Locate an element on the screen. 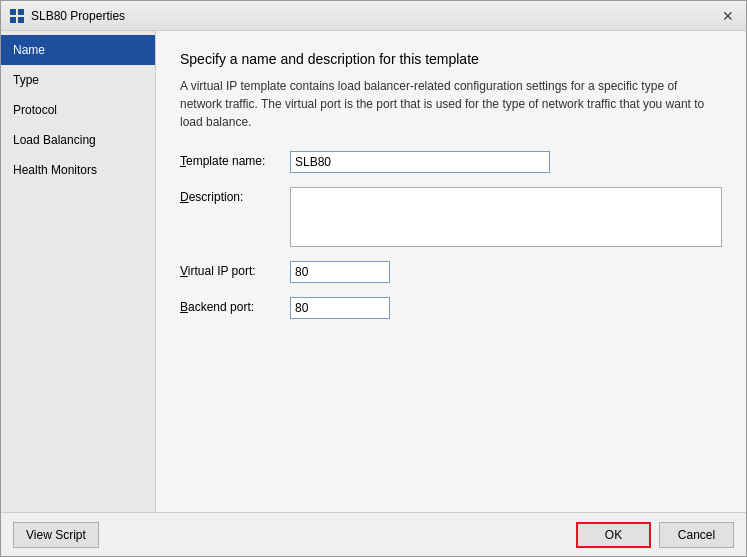  backend-port-input is located at coordinates (340, 308).